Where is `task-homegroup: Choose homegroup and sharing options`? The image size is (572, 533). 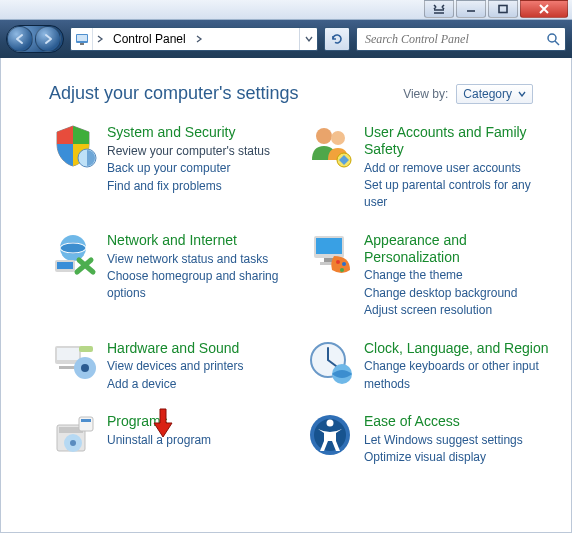 task-homegroup: Choose homegroup and sharing options is located at coordinates (202, 286).